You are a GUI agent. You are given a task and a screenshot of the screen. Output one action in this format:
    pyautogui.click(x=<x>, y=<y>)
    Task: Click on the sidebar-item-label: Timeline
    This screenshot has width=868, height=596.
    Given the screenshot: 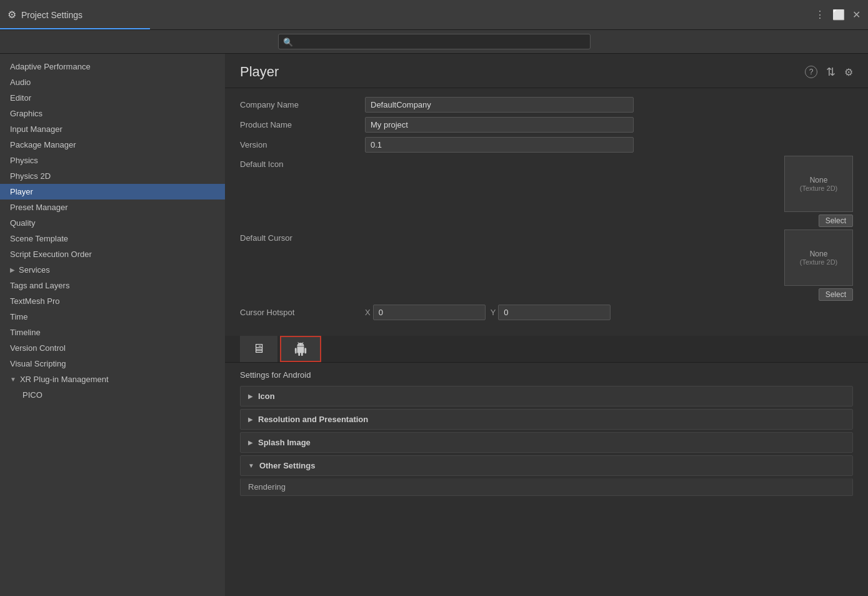 What is the action you would take?
    pyautogui.click(x=25, y=333)
    